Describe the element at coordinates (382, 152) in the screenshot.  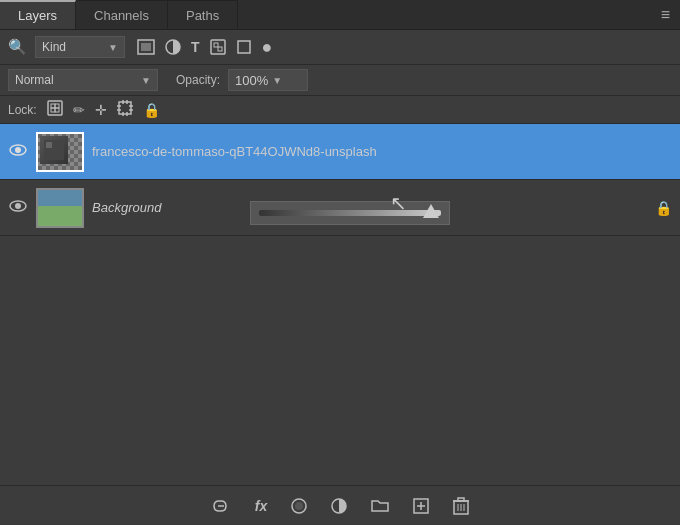
I see `layer-name: francesco-de-tommaso-qBT44OJWNd8-unsplas…` at that location.